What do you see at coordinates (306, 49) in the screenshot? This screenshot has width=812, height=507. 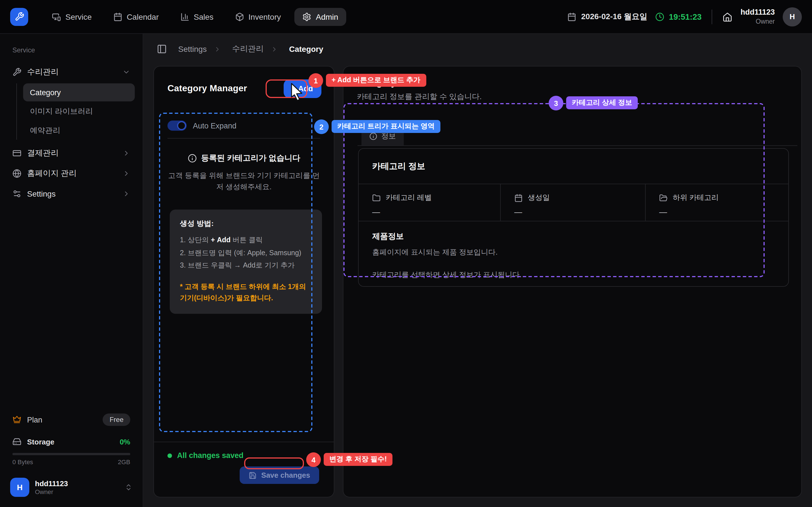 I see `breadcrumb-current: Category` at bounding box center [306, 49].